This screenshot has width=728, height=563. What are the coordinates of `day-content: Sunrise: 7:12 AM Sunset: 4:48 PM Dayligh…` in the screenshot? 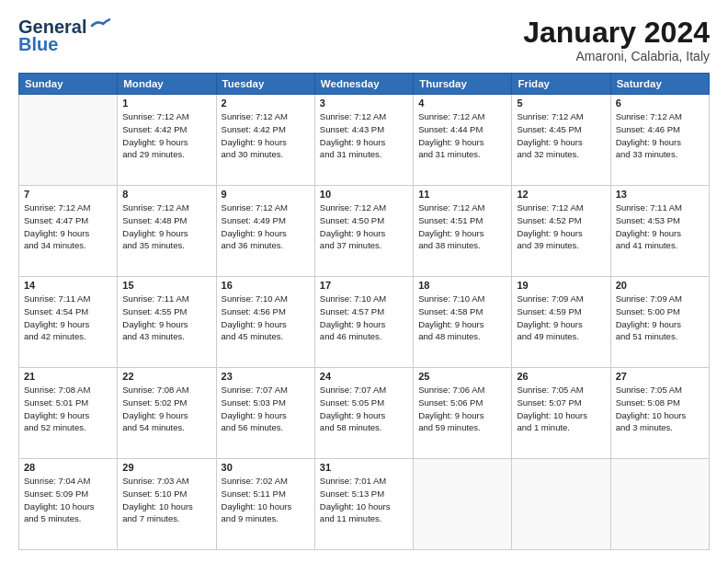 It's located at (166, 226).